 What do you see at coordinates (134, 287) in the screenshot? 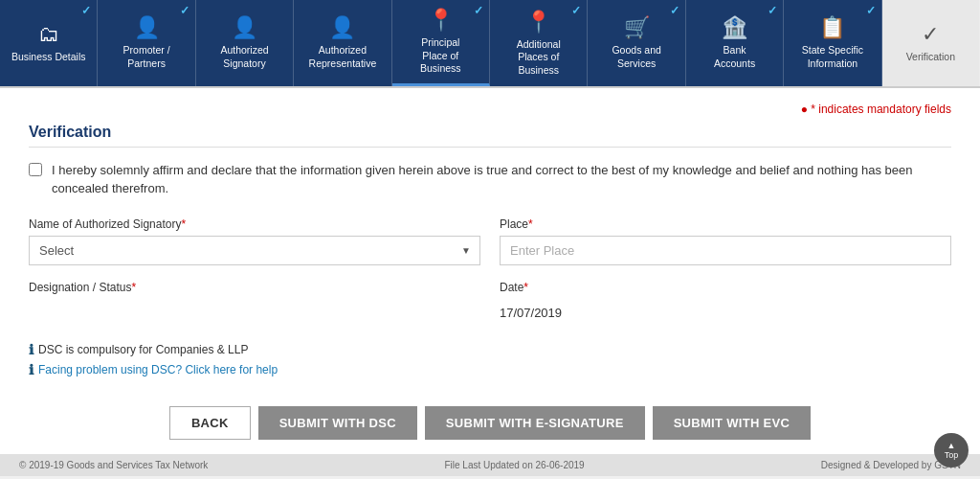
I see `designation-required: *` at bounding box center [134, 287].